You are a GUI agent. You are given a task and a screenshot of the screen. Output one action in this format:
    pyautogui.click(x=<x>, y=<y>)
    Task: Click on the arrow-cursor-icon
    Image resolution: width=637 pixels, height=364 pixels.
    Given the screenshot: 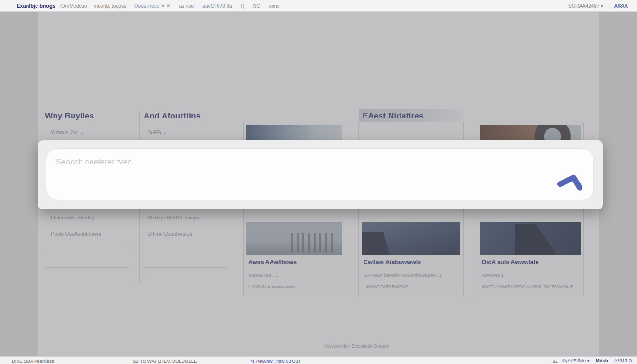 What is the action you would take?
    pyautogui.click(x=570, y=181)
    